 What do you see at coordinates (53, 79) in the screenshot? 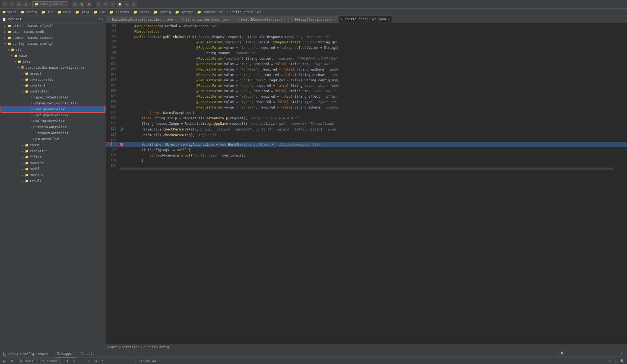
I see `tree-item-configuration: ▶ 📁 configuration` at bounding box center [53, 79].